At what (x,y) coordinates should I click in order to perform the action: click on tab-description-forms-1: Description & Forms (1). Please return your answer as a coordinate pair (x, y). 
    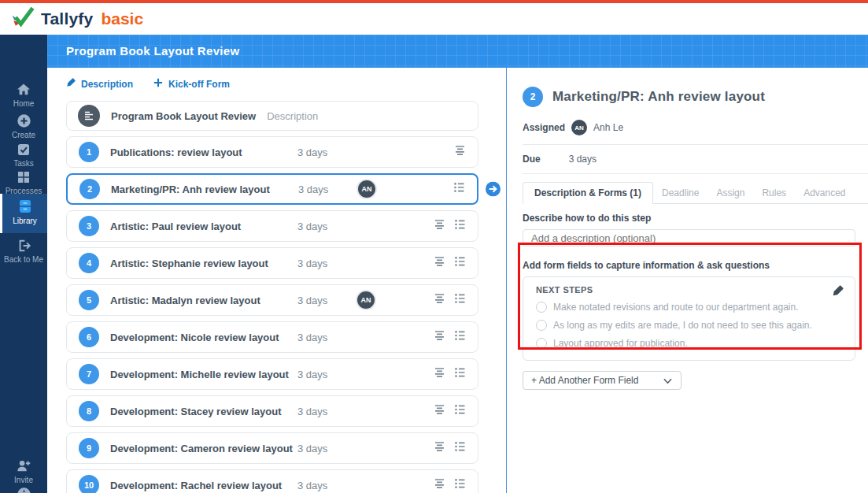
    Looking at the image, I should click on (588, 193).